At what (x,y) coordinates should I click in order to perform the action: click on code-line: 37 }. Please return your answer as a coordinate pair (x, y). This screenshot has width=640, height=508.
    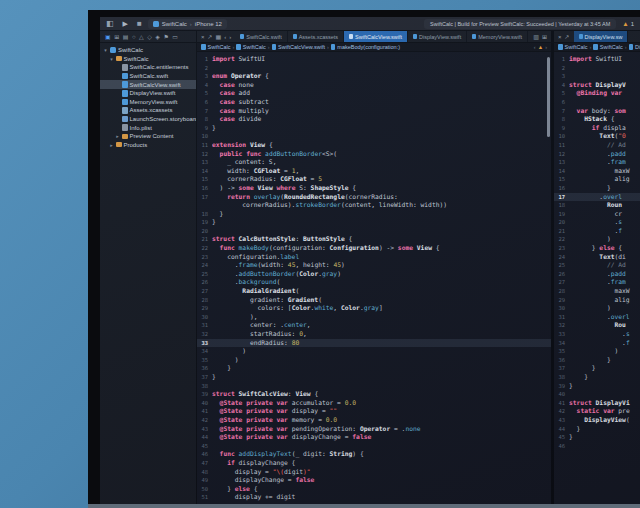
    Looking at the image, I should click on (597, 368).